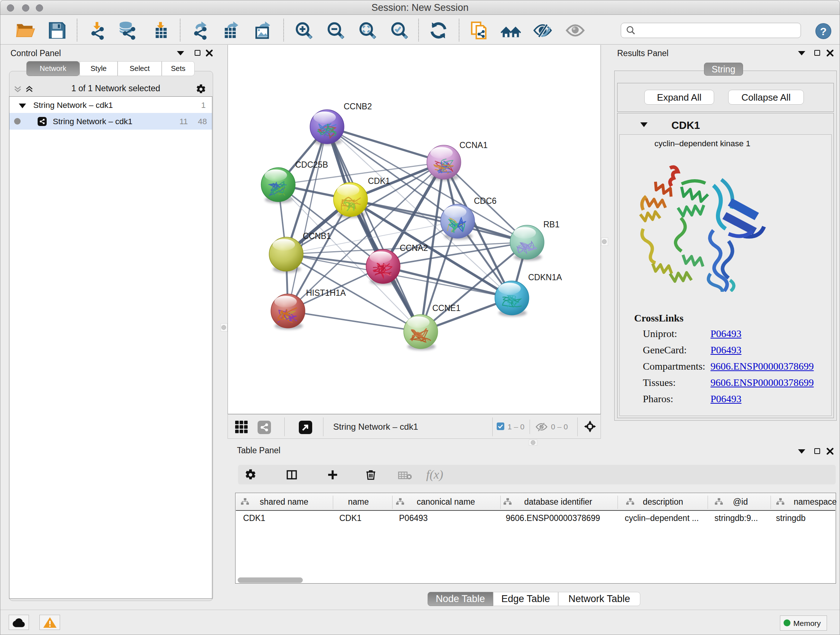 This screenshot has width=840, height=635. I want to click on svg-text: CDC6, so click(485, 201).